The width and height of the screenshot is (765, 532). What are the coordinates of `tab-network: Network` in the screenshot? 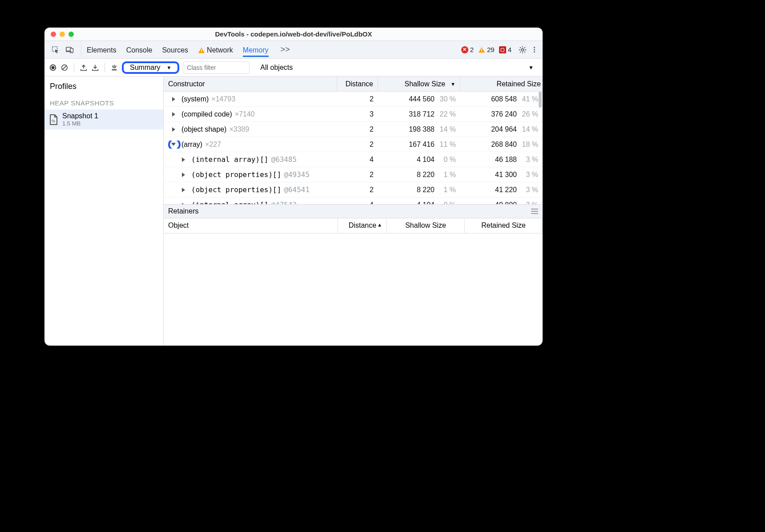 It's located at (215, 50).